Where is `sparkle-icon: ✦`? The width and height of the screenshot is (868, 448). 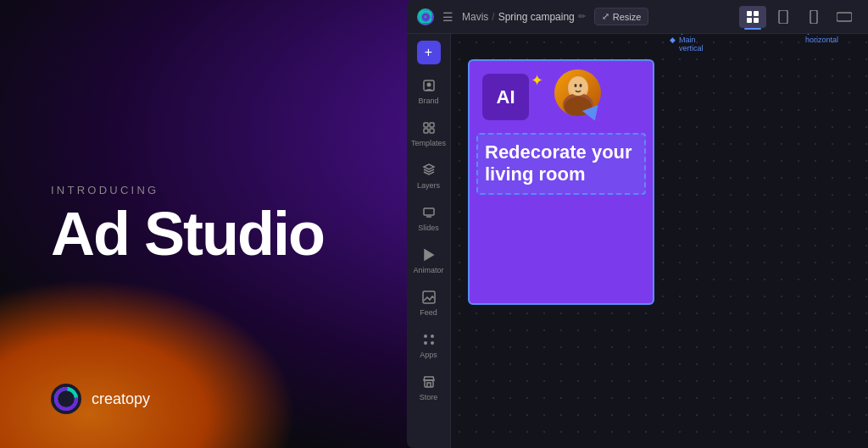 sparkle-icon: ✦ is located at coordinates (537, 80).